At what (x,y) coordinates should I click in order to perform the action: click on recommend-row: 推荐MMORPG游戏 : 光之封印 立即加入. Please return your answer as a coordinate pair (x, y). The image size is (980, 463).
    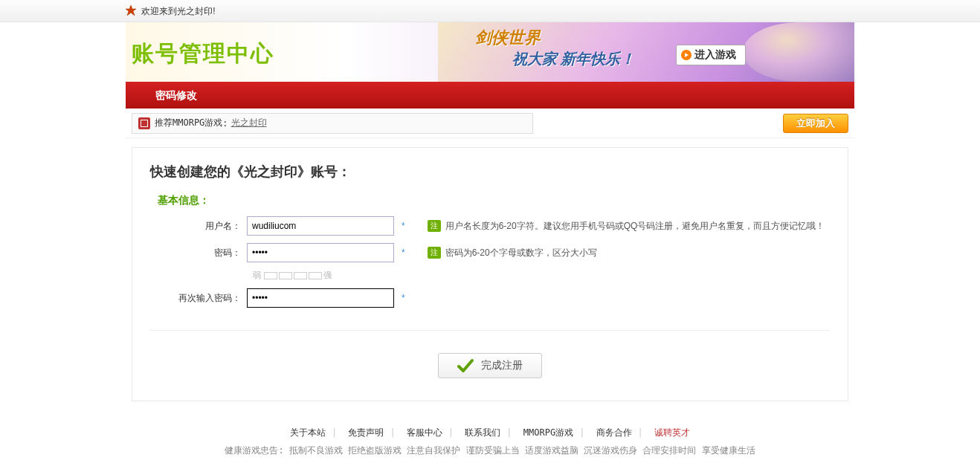
    Looking at the image, I should click on (490, 123).